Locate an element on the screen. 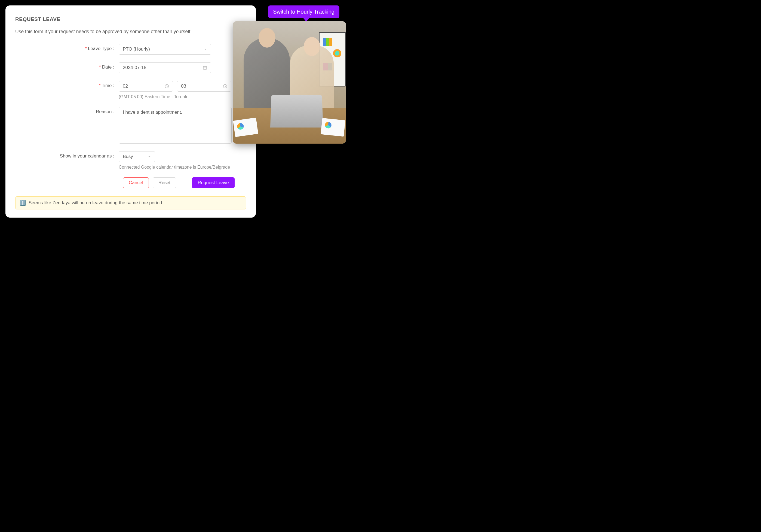  modal-title: REQUEST LEAVE is located at coordinates (131, 19).